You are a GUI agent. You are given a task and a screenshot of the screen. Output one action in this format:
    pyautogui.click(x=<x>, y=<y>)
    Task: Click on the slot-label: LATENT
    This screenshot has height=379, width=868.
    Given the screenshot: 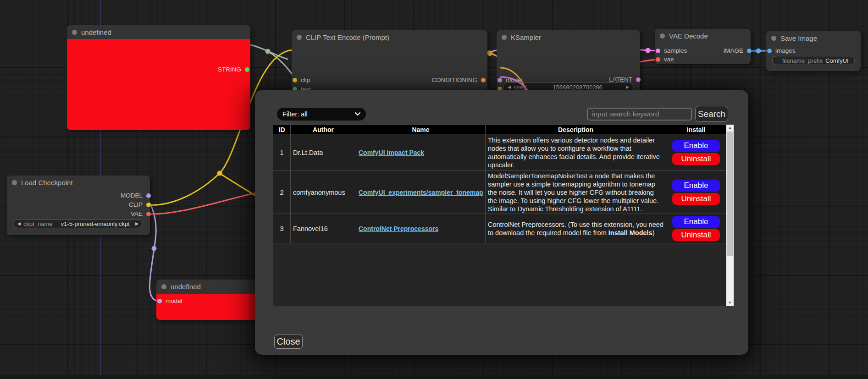 What is the action you would take?
    pyautogui.click(x=621, y=80)
    